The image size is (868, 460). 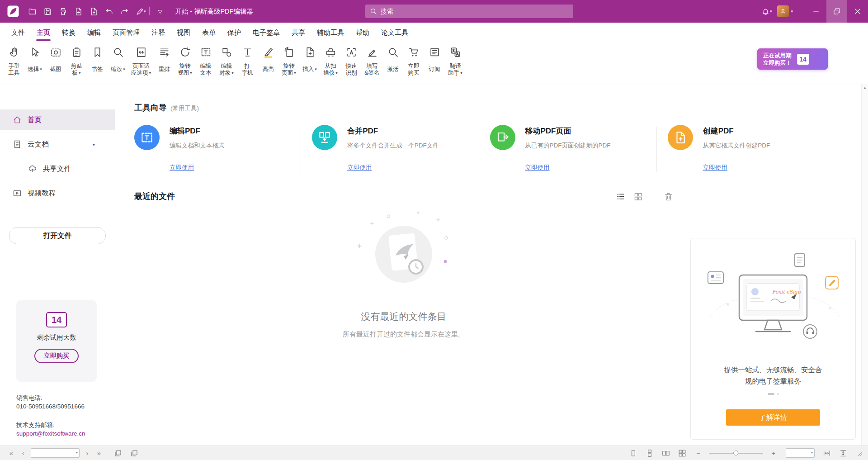 I want to click on menu-view: 视图, so click(x=184, y=33).